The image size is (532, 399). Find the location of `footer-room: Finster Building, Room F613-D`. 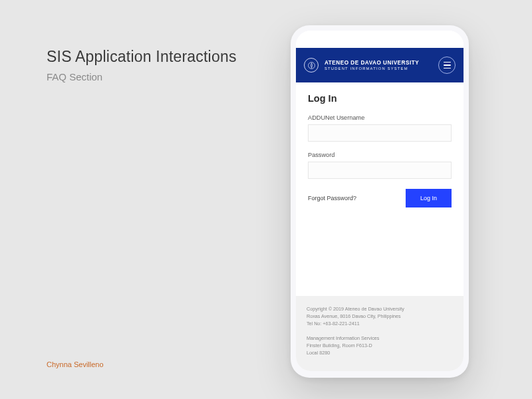

footer-room: Finster Building, Room F613-D is located at coordinates (380, 346).